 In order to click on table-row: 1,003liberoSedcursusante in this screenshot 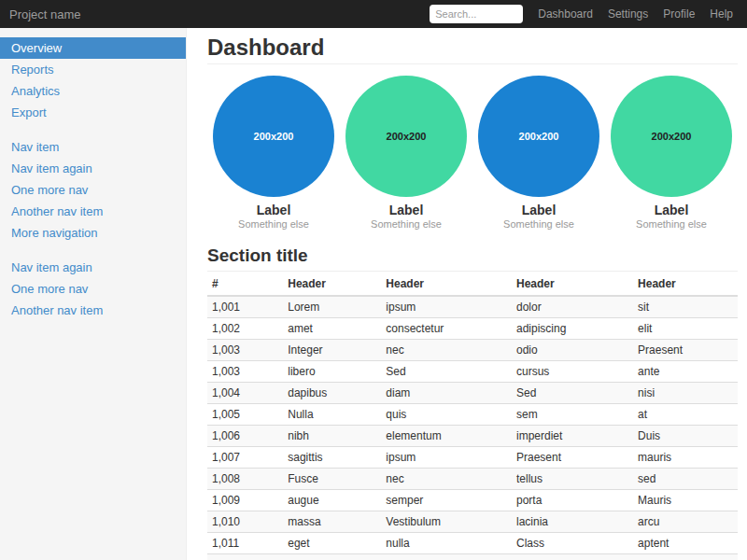, I will do `click(472, 371)`.